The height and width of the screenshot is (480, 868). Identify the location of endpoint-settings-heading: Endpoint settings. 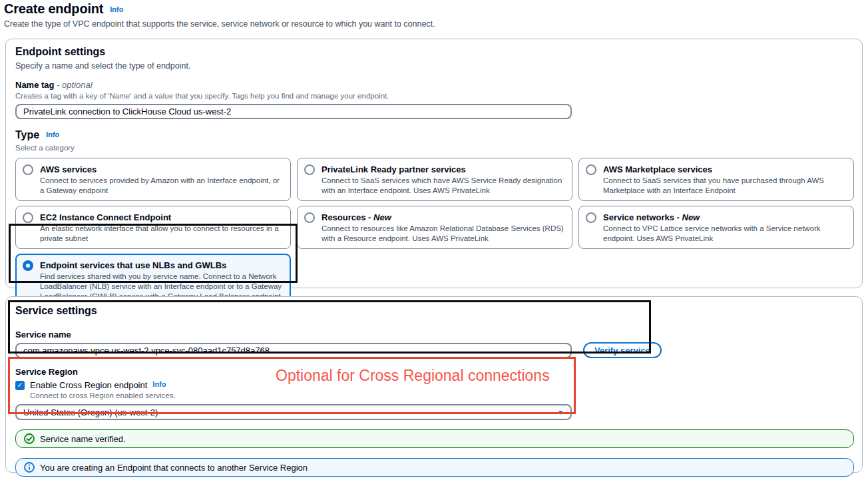
(434, 52).